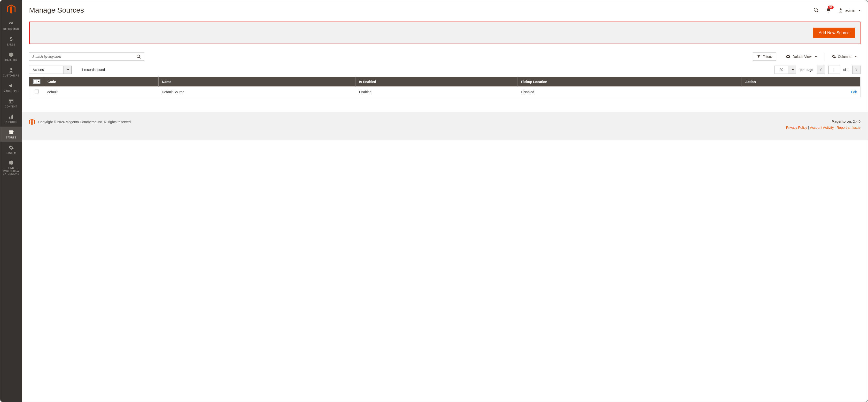 Image resolution: width=868 pixels, height=402 pixels. What do you see at coordinates (11, 116) in the screenshot?
I see `chart-icon` at bounding box center [11, 116].